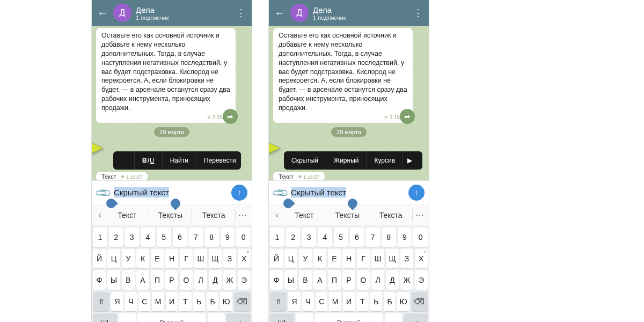 This screenshot has width=644, height=322. I want to click on chat-area: Оставьте его как основной источник и доб…, so click(172, 103).